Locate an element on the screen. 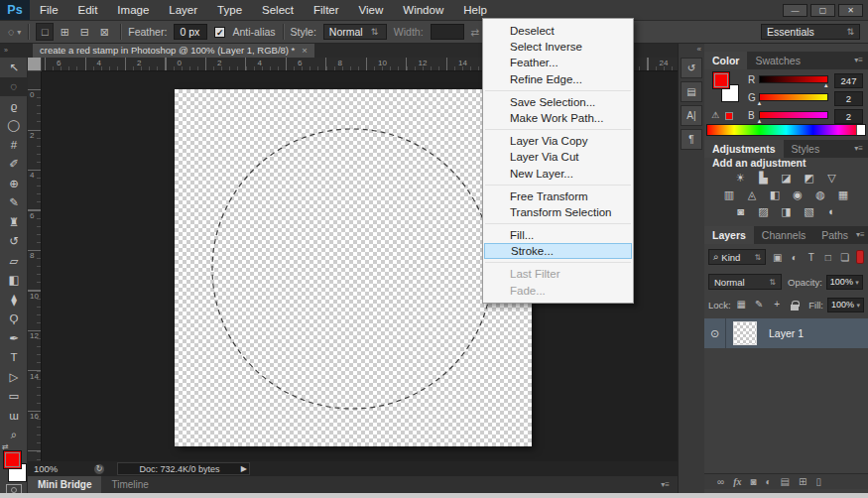  zoom-level: 100% is located at coordinates (51, 468).